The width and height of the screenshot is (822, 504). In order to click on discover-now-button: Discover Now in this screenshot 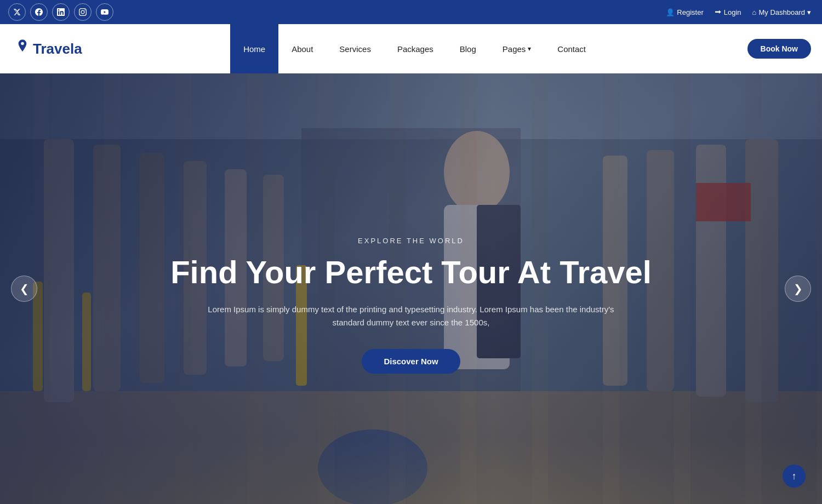, I will do `click(411, 362)`.